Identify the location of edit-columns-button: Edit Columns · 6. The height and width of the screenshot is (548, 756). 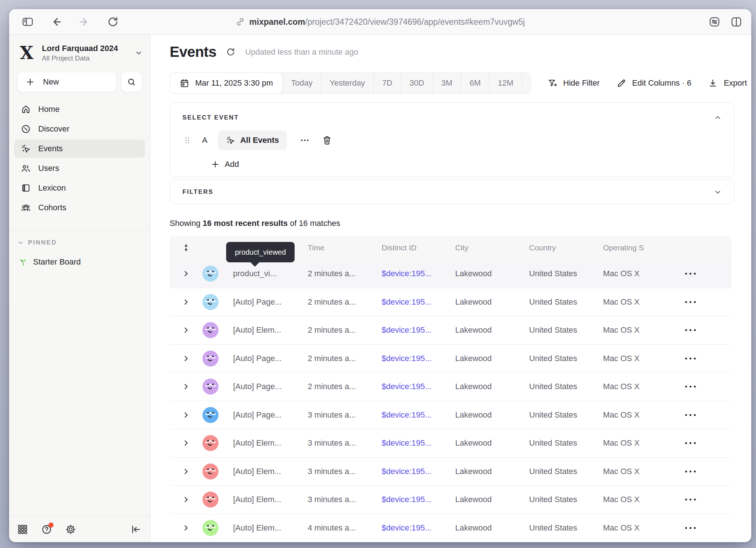
(654, 83).